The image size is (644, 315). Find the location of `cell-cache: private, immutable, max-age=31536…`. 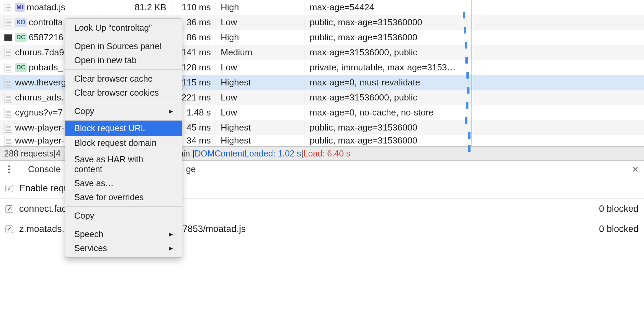

cell-cache: private, immutable, max-age=31536… is located at coordinates (382, 68).